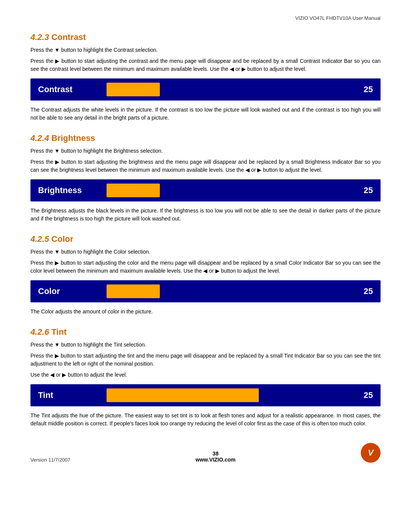 The image size is (411, 532). What do you see at coordinates (50, 460) in the screenshot?
I see `footer-version: Version 11/7/2007` at bounding box center [50, 460].